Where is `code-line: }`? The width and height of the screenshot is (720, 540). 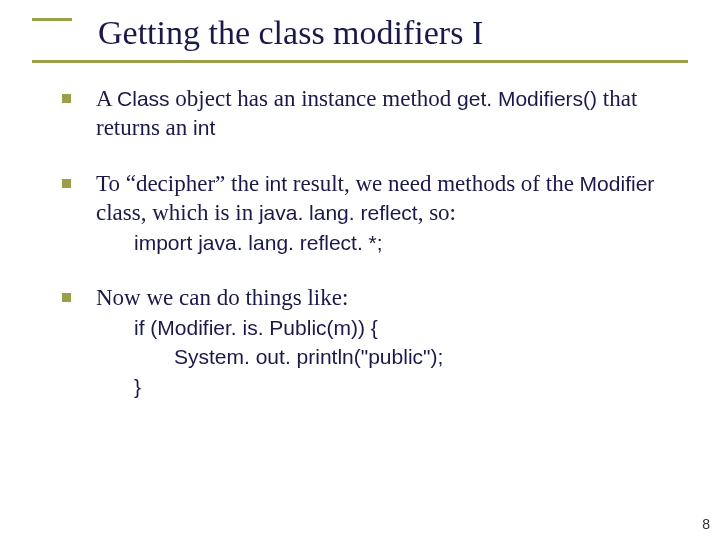 code-line: } is located at coordinates (138, 386).